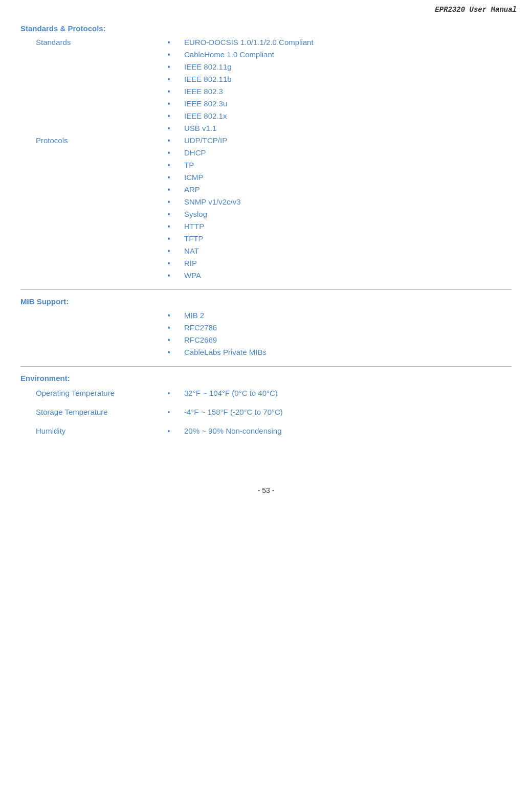 This screenshot has width=532, height=787. I want to click on mib-support-title: MIB Support:, so click(266, 302).